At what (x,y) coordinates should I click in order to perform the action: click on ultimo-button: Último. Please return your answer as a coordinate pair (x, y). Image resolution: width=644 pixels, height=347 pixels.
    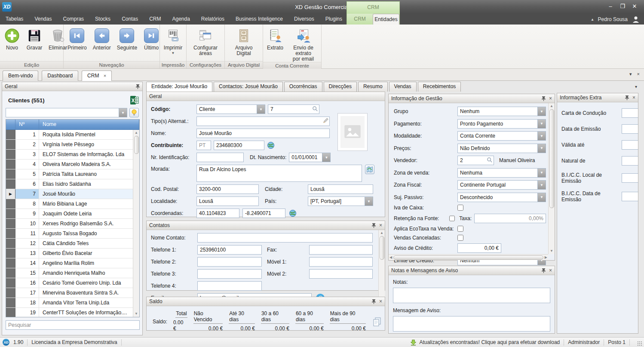
    Looking at the image, I should click on (151, 39).